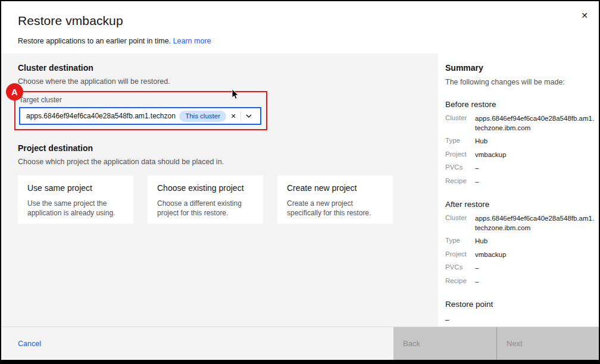 Image resolution: width=600 pixels, height=364 pixels. What do you see at coordinates (300, 27) in the screenshot?
I see `modal-header: Restore vmbackup Restore applications to…` at bounding box center [300, 27].